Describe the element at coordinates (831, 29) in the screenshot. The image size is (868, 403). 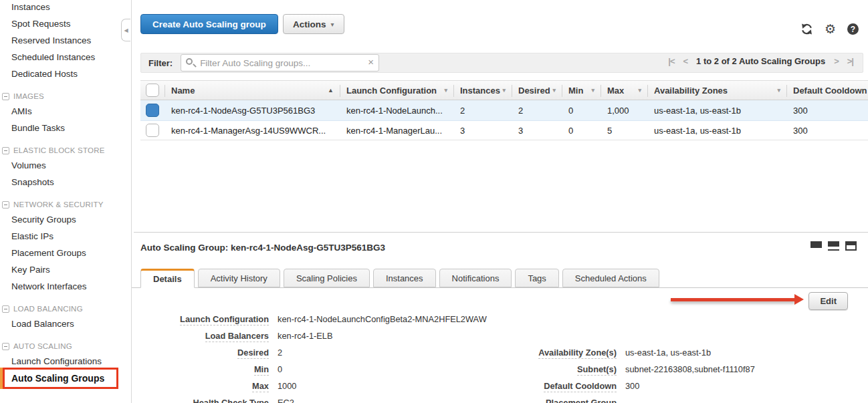
I see `gear-icon: ⚙` at that location.